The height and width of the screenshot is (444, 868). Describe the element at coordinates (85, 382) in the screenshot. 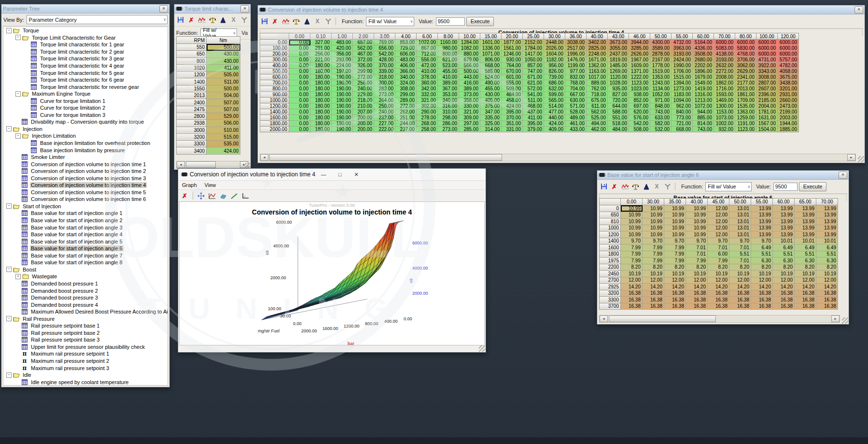

I see `tree-item: Idle engine speed by coolant temperature` at that location.